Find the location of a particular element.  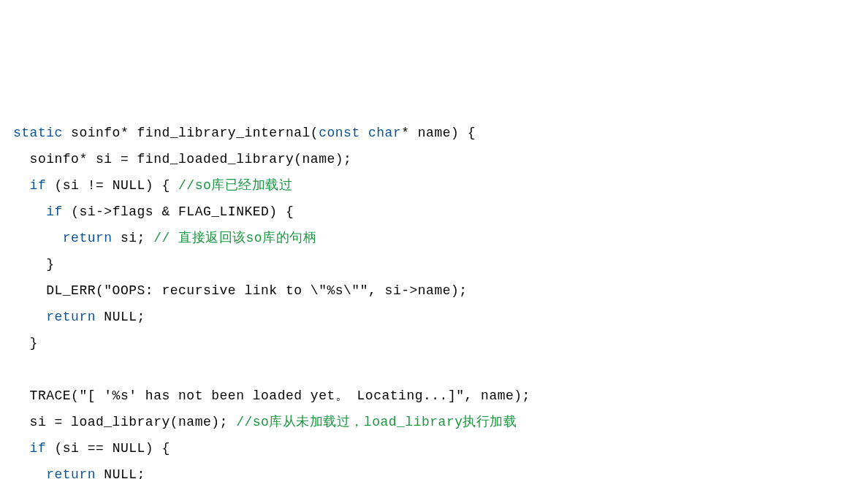

line-12: si = load_library(name); //so库从未加载过，load… is located at coordinates (264, 422).